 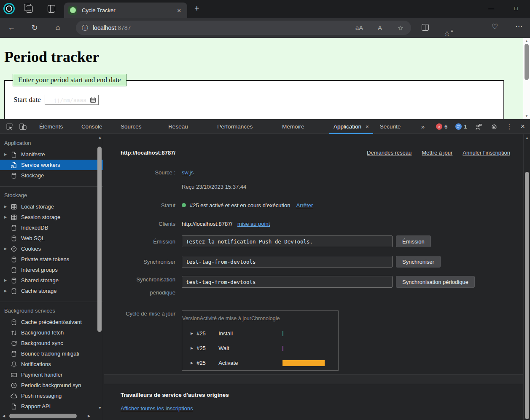 I want to click on sidebar-scroll-up-icon: ▲, so click(x=100, y=137).